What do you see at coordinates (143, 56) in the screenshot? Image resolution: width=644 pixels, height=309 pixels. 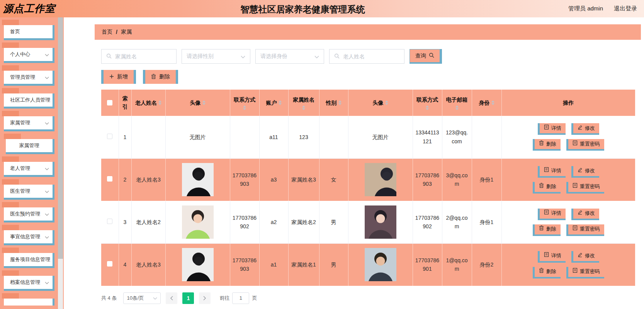 I see `family-name-input` at bounding box center [143, 56].